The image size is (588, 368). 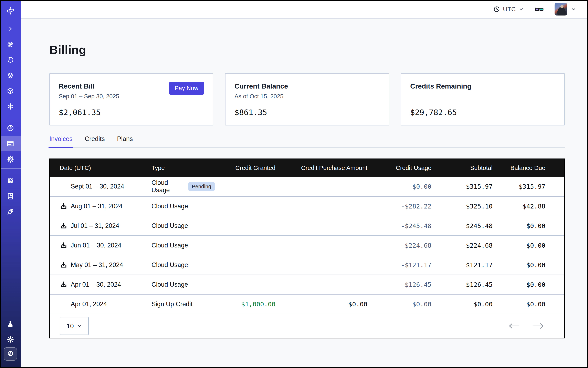 What do you see at coordinates (10, 75) in the screenshot?
I see `sidebar-item-layers` at bounding box center [10, 75].